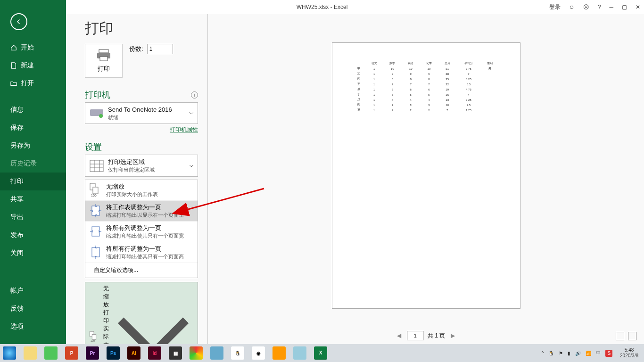 This screenshot has width=644, height=362. I want to click on taskbar-excel-icon: X, so click(321, 353).